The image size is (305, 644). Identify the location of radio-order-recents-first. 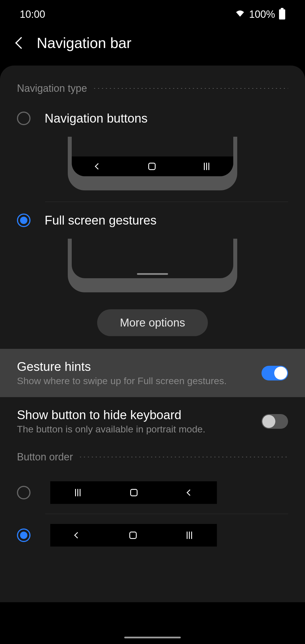
(24, 493).